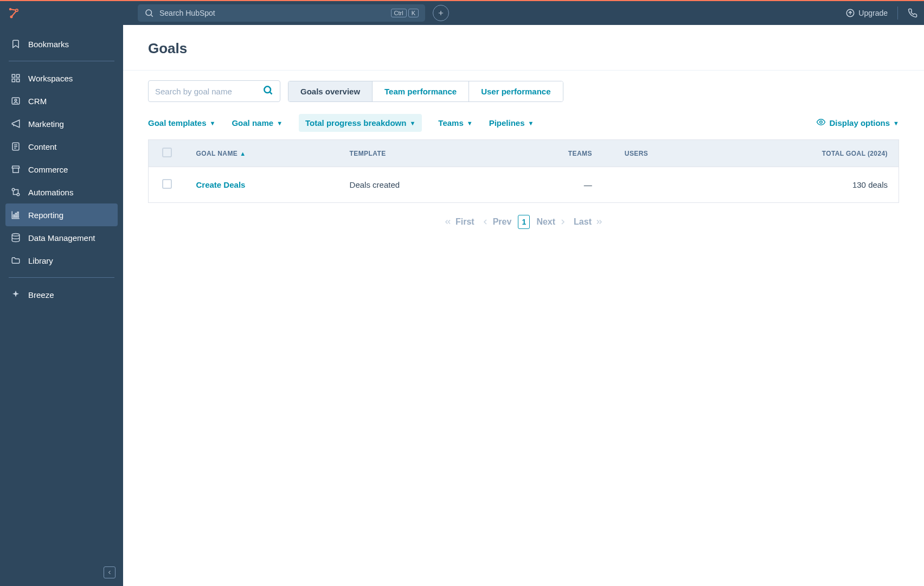 The width and height of the screenshot is (924, 586). I want to click on display-options: Display options▼, so click(858, 123).